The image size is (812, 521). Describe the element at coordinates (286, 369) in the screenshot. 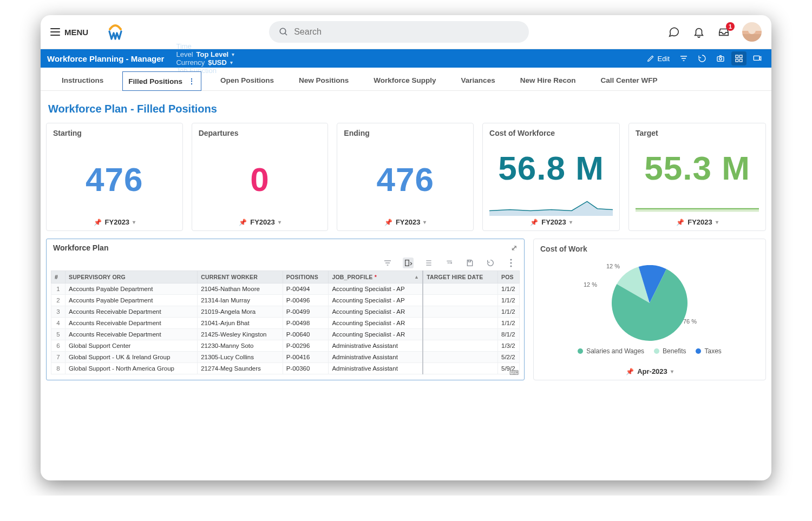

I see `table-row: 8Global Support - North America Group212…` at that location.